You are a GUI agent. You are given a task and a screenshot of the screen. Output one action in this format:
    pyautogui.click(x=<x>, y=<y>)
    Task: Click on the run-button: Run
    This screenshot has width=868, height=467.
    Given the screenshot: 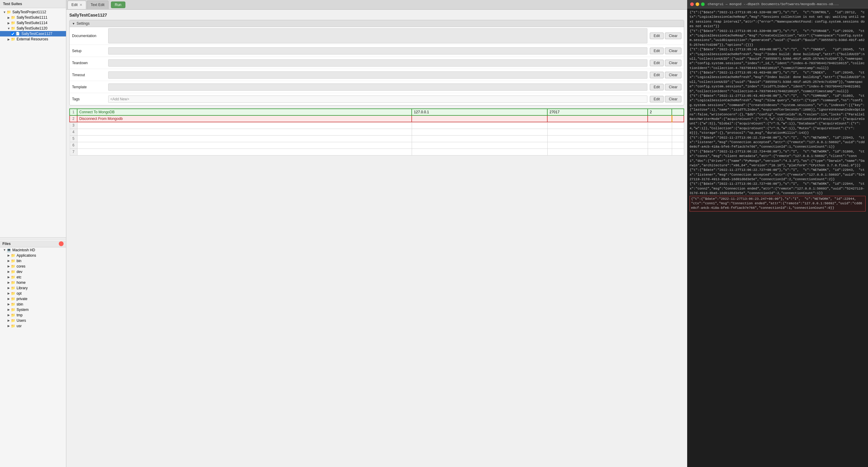 What is the action you would take?
    pyautogui.click(x=118, y=5)
    